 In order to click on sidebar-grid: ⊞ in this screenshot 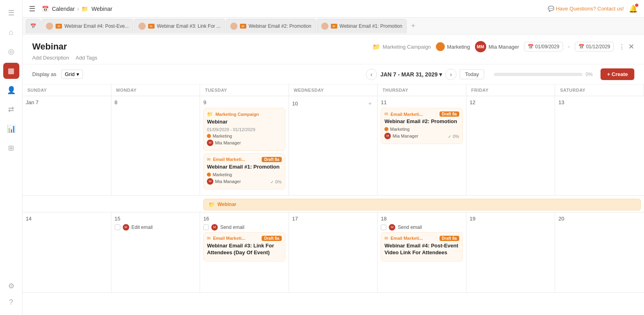, I will do `click(11, 148)`.